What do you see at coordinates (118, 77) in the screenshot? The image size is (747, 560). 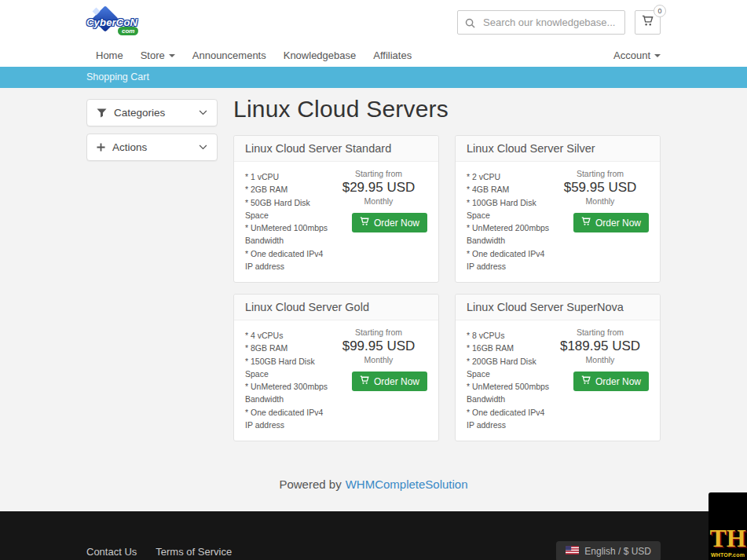 I see `breadcrumb-shopping-cart: Shopping Cart` at bounding box center [118, 77].